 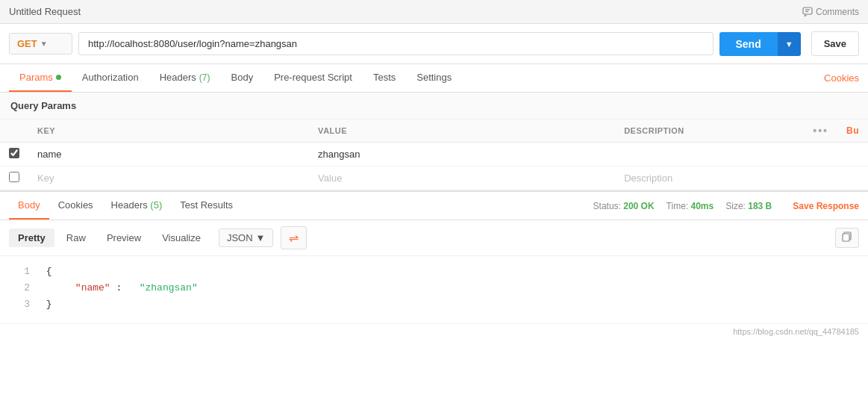 I want to click on tab-tests-label: Tests, so click(x=384, y=78).